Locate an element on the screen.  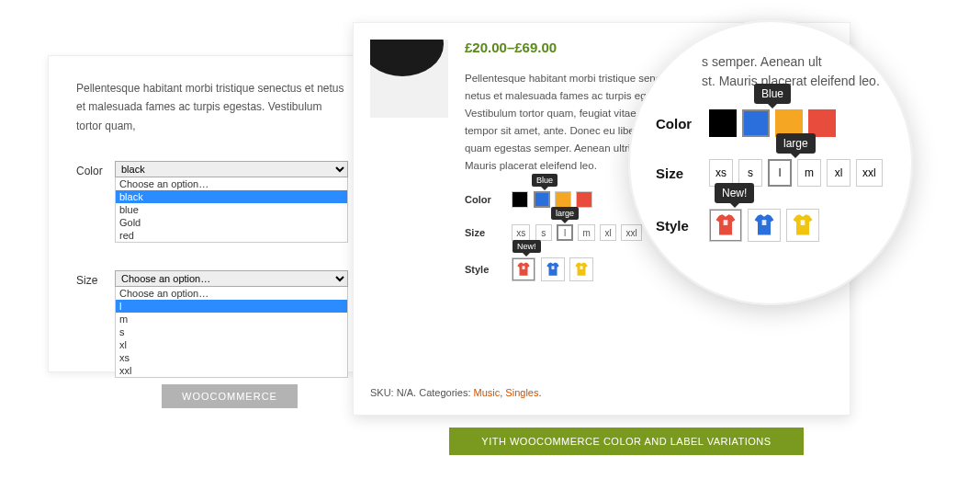
size-swatch-l: l is located at coordinates (565, 233).